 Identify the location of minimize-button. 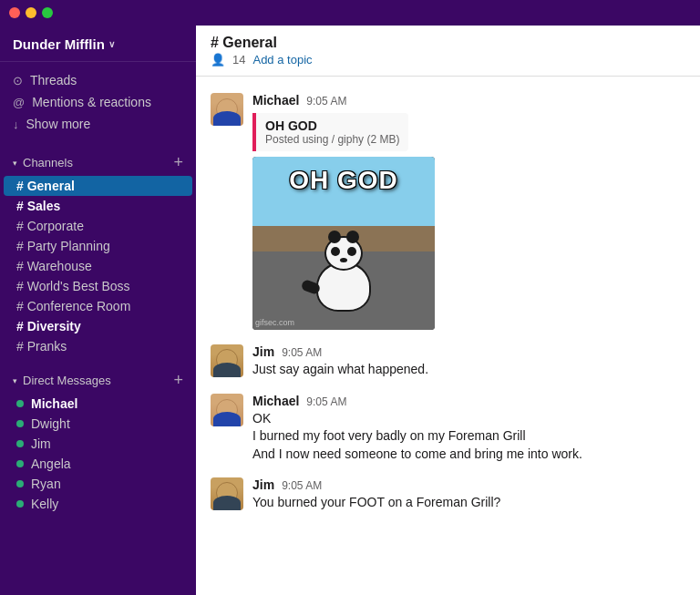
(31, 13).